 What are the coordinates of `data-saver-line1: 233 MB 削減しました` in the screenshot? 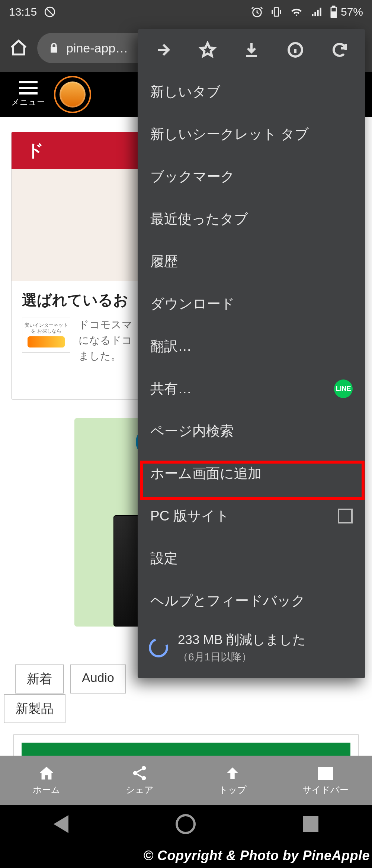 It's located at (242, 640).